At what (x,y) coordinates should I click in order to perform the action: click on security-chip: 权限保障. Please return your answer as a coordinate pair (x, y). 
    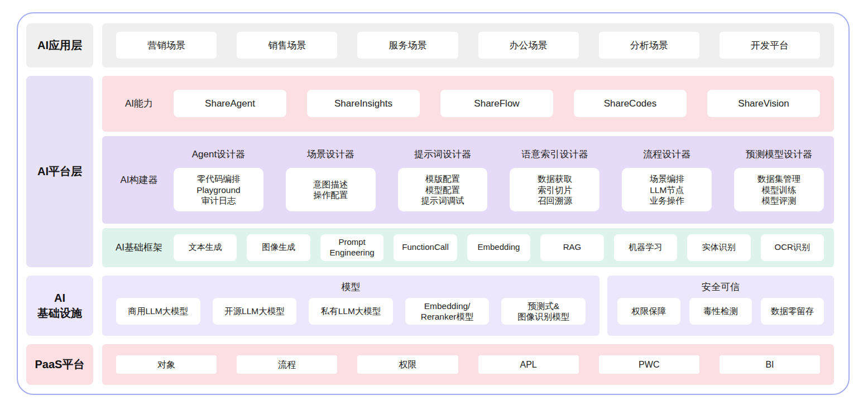
    Looking at the image, I should click on (649, 311).